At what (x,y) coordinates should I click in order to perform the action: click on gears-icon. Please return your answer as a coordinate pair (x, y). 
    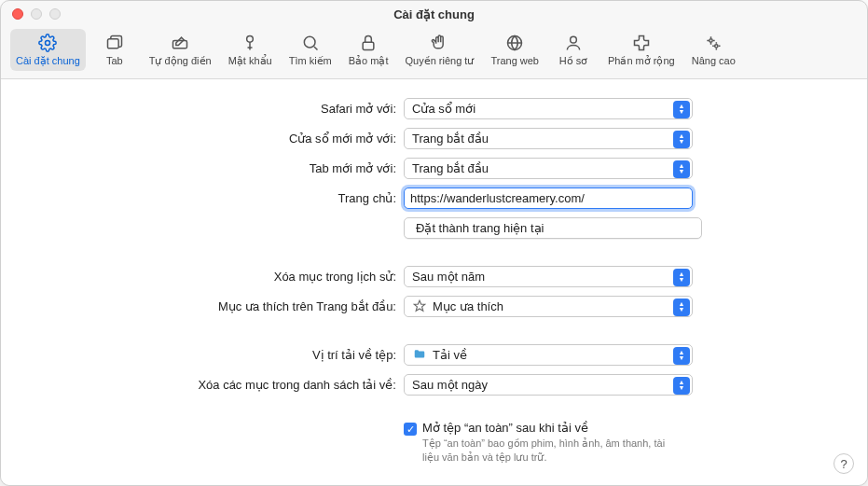
    Looking at the image, I should click on (713, 43).